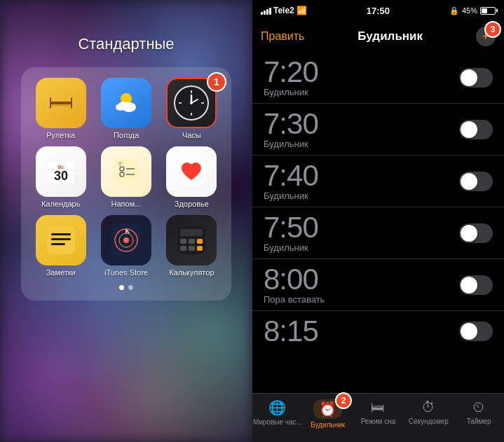 This screenshot has width=504, height=442. Describe the element at coordinates (61, 103) in the screenshot. I see `rulетka-svg` at that location.